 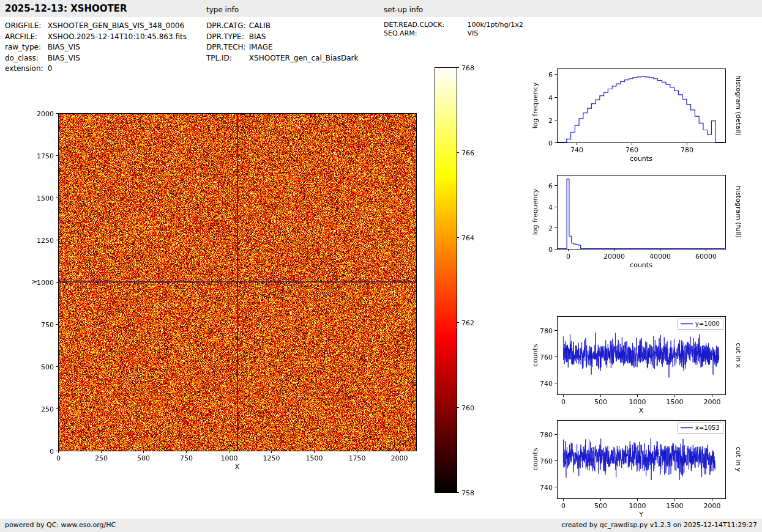 I want to click on metadata-label: DPR.CATG:, so click(x=226, y=26).